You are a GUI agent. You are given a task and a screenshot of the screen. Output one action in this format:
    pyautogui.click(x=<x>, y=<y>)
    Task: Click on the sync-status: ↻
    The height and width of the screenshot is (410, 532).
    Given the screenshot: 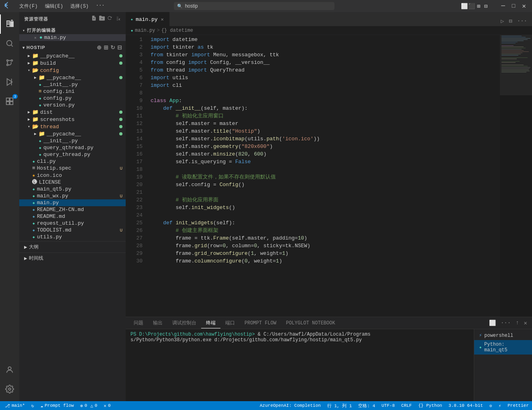 What is the action you would take?
    pyautogui.click(x=33, y=406)
    